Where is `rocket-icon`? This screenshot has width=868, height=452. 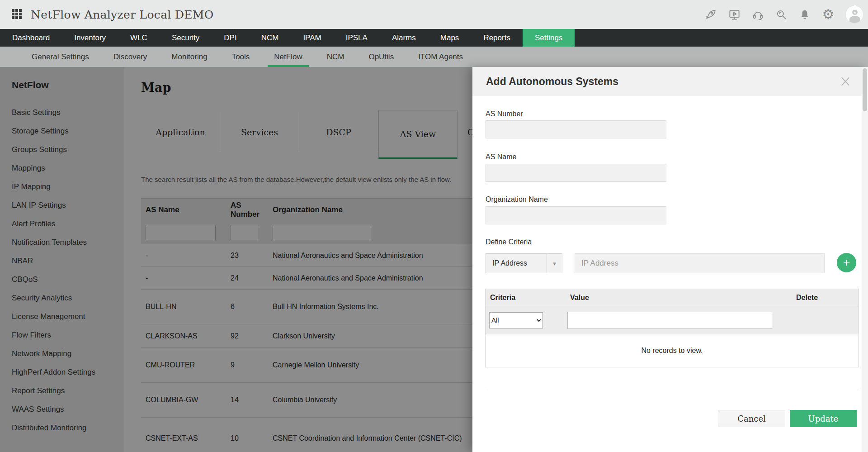
rocket-icon is located at coordinates (711, 14).